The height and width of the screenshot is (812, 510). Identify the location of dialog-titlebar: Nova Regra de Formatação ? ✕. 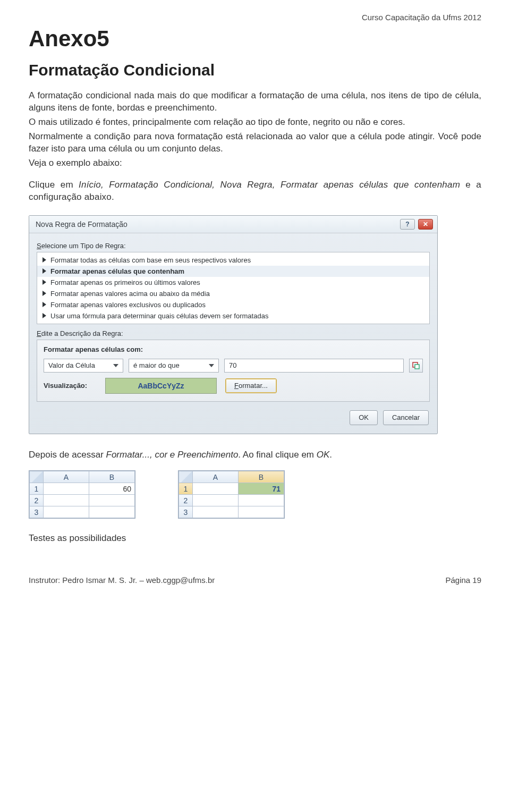
(233, 224).